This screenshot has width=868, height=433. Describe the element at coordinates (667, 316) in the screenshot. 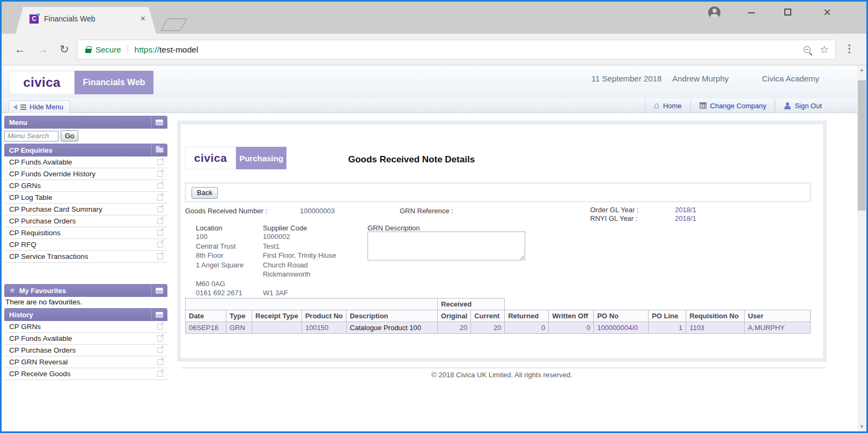

I see `table-header-cell: PO Line` at that location.